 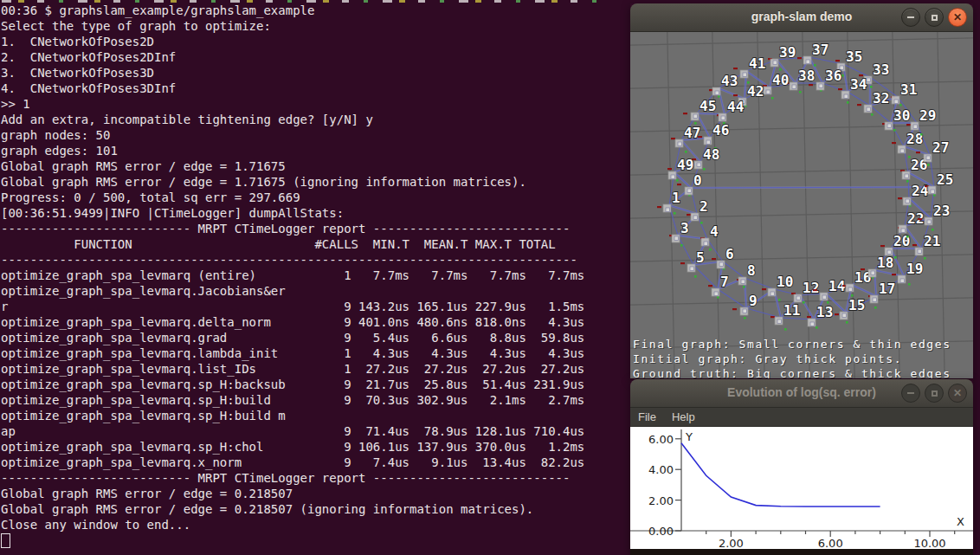 What do you see at coordinates (932, 241) in the screenshot?
I see `graph-node-label: 21` at bounding box center [932, 241].